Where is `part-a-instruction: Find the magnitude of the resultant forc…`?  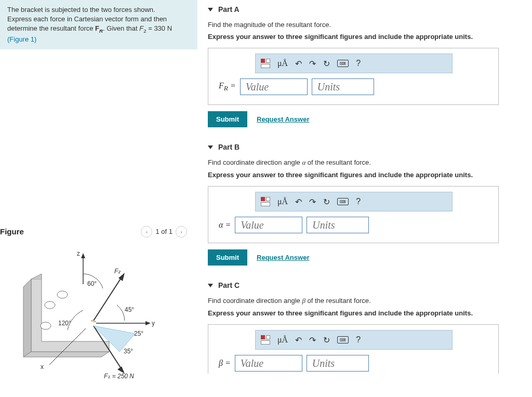
part-a-instruction: Find the magnitude of the resultant forc… is located at coordinates (365, 25).